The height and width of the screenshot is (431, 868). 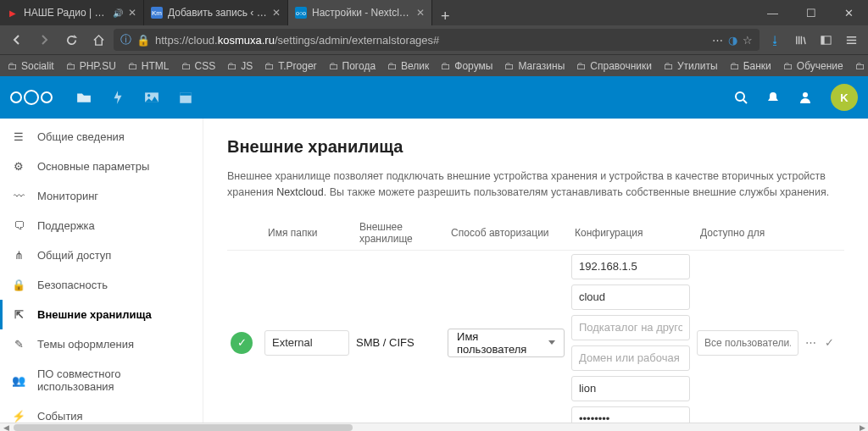 What do you see at coordinates (118, 14) in the screenshot?
I see `audio-icon: 🔊` at bounding box center [118, 14].